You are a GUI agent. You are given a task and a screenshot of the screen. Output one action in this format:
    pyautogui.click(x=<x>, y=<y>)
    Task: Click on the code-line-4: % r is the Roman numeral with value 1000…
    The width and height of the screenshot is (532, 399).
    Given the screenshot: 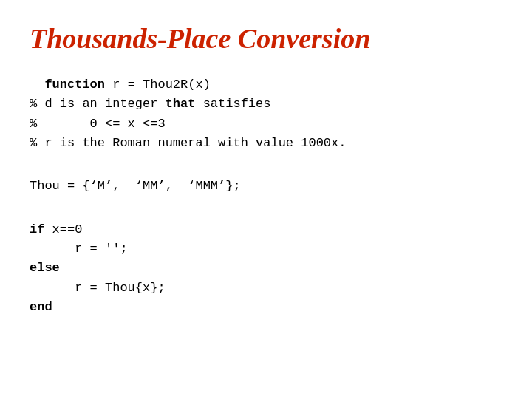 What is the action you would take?
    pyautogui.click(x=266, y=143)
    